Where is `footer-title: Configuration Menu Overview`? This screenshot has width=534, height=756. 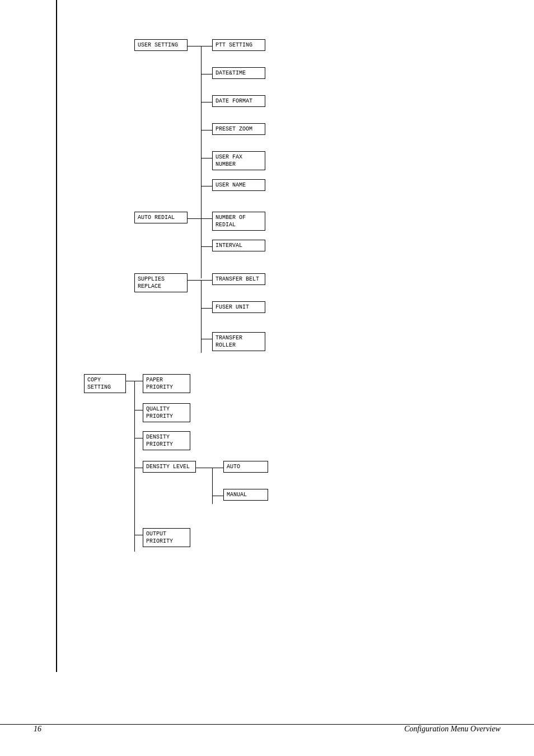 footer-title: Configuration Menu Overview is located at coordinates (452, 729).